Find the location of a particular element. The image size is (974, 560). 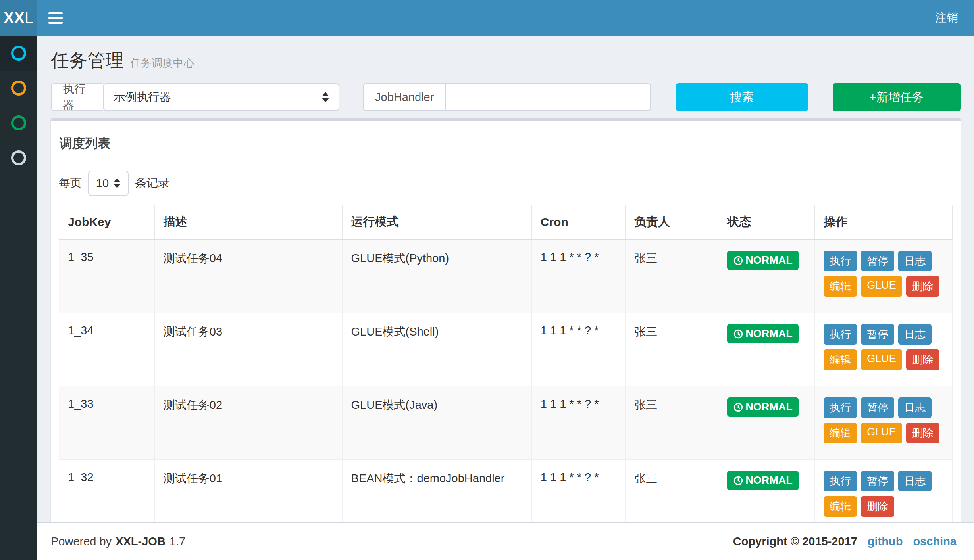

jobhandler-input is located at coordinates (548, 98).